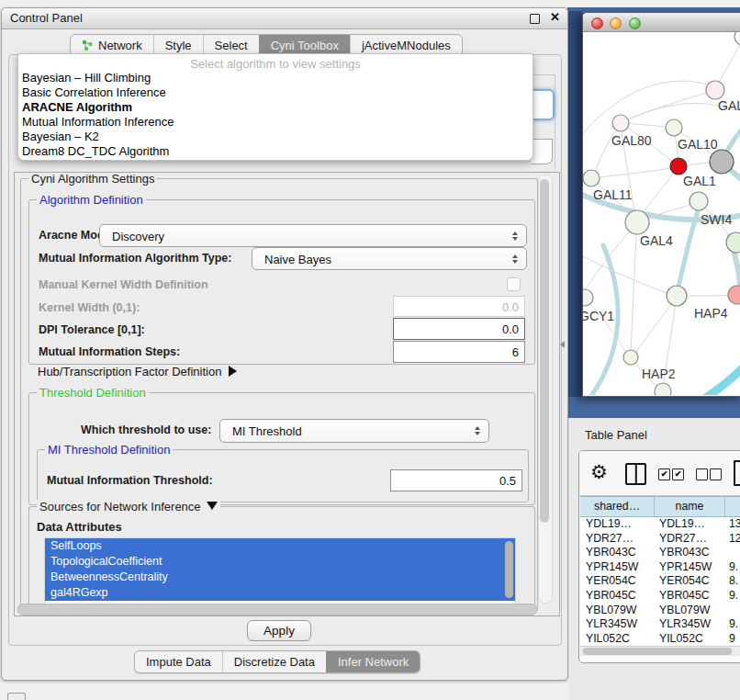  What do you see at coordinates (354, 431) in the screenshot?
I see `which-threshold-combobox: MI Threshold` at bounding box center [354, 431].